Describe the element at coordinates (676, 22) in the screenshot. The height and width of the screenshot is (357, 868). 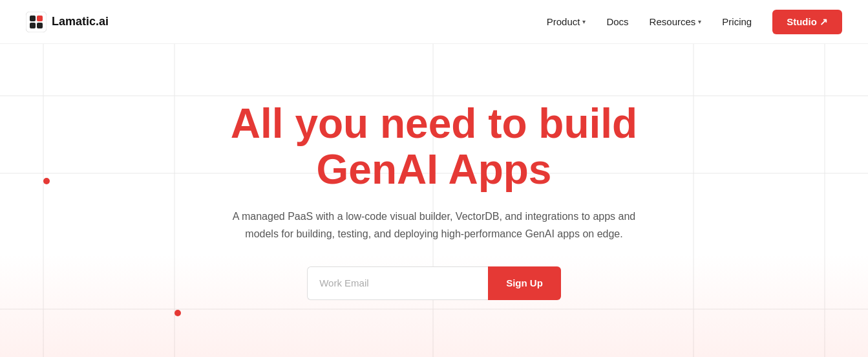
I see `nav-resources: Resources ▾` at that location.